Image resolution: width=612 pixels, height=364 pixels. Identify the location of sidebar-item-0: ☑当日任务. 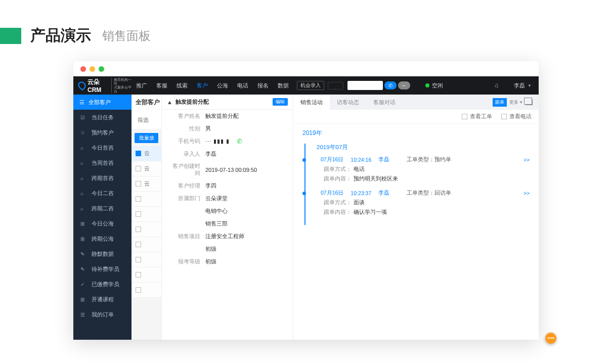
(102, 117).